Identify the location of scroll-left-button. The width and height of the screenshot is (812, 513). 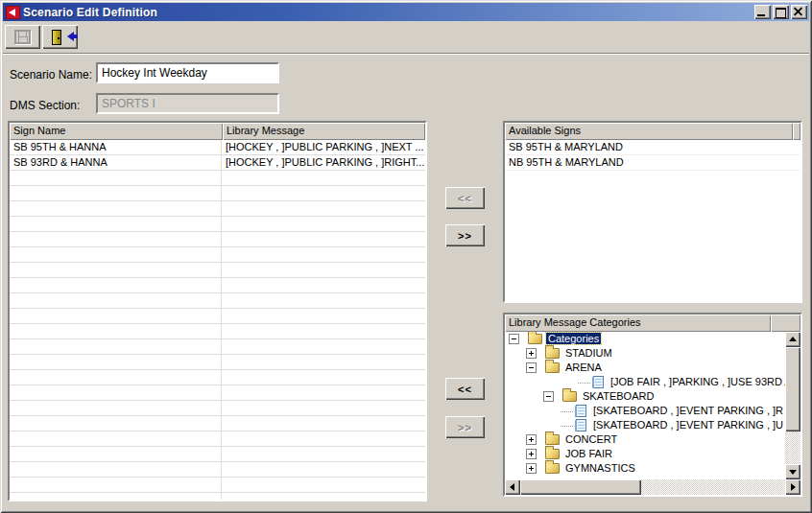
(513, 487).